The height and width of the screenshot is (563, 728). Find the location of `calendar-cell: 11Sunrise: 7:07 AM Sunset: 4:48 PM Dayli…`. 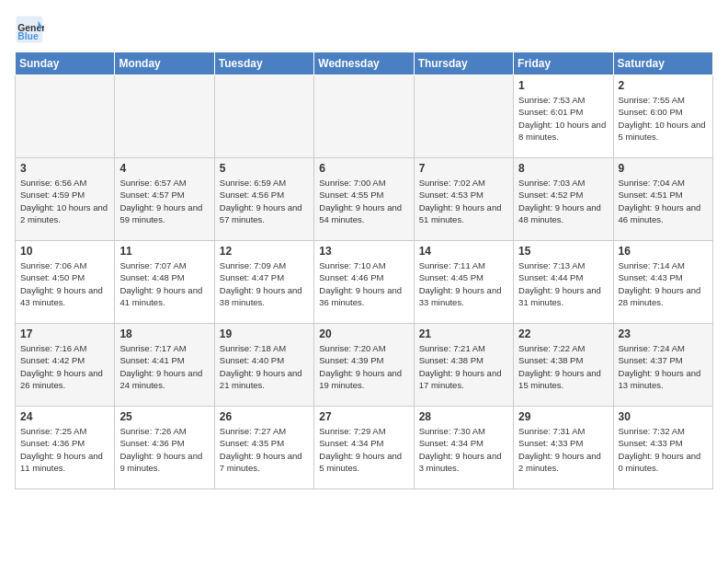

calendar-cell: 11Sunrise: 7:07 AM Sunset: 4:48 PM Dayli… is located at coordinates (165, 282).